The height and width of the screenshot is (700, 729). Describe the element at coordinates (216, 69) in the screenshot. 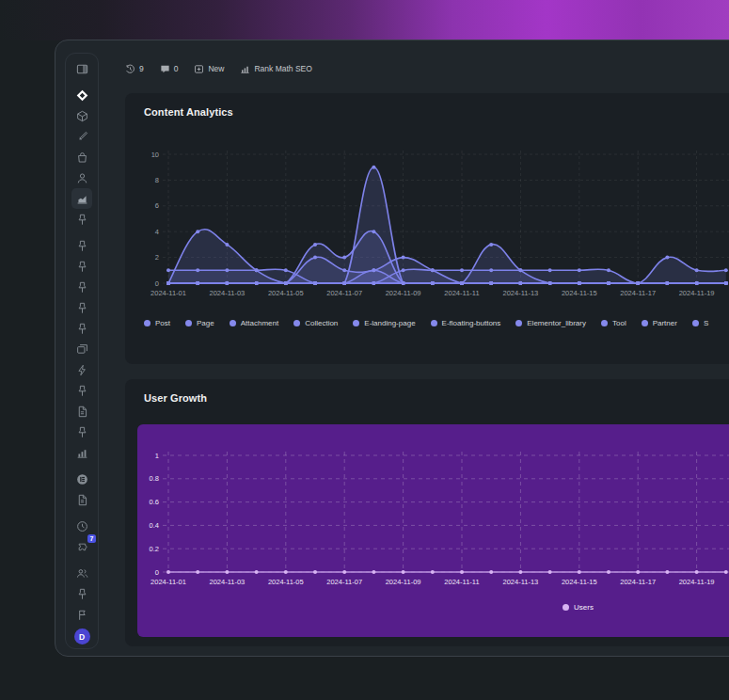

I see `adminbar-item-label: New` at that location.